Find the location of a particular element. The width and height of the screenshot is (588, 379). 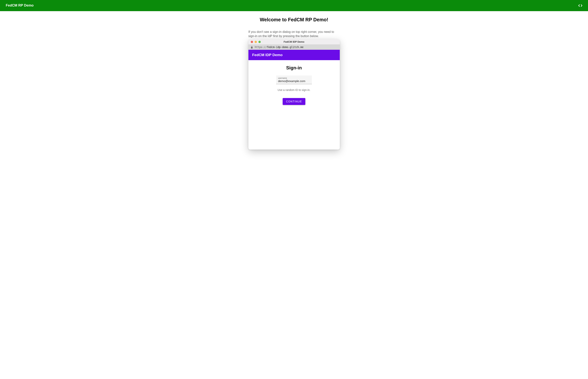

welcome-heading: Welcome to FedCM RP Demo! is located at coordinates (294, 20).